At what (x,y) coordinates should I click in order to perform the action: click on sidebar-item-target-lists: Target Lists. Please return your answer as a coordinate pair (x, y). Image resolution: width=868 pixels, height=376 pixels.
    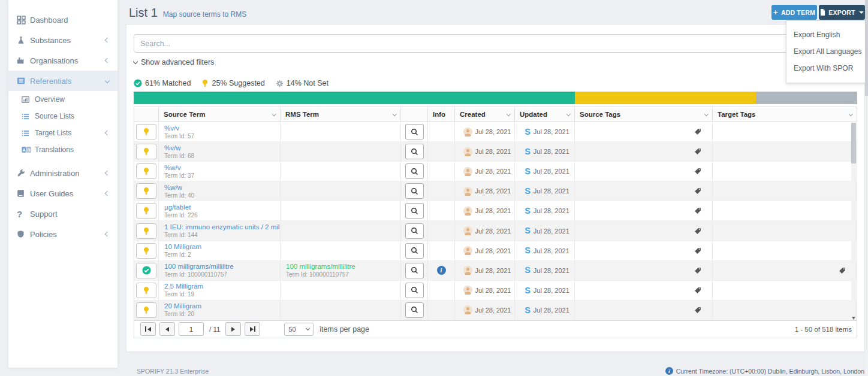
    Looking at the image, I should click on (63, 133).